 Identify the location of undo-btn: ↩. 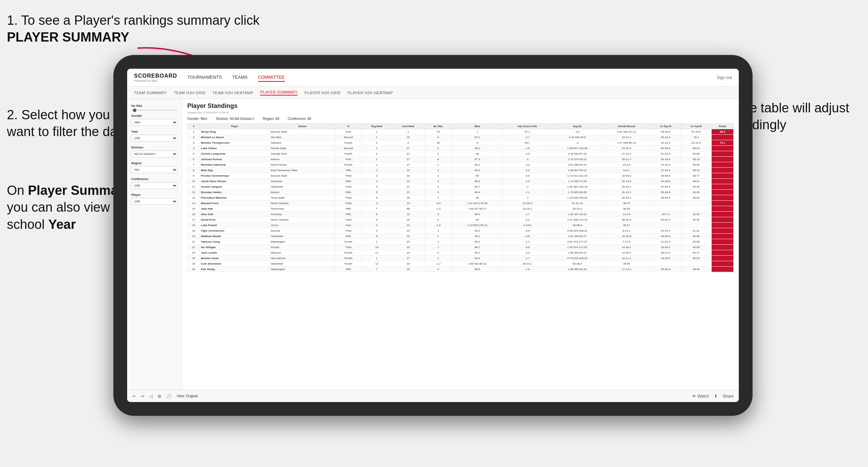
(134, 396).